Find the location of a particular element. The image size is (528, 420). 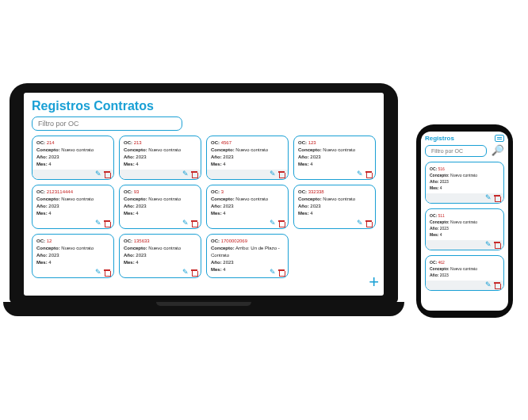

card-oc: OC: 462 is located at coordinates (465, 262).